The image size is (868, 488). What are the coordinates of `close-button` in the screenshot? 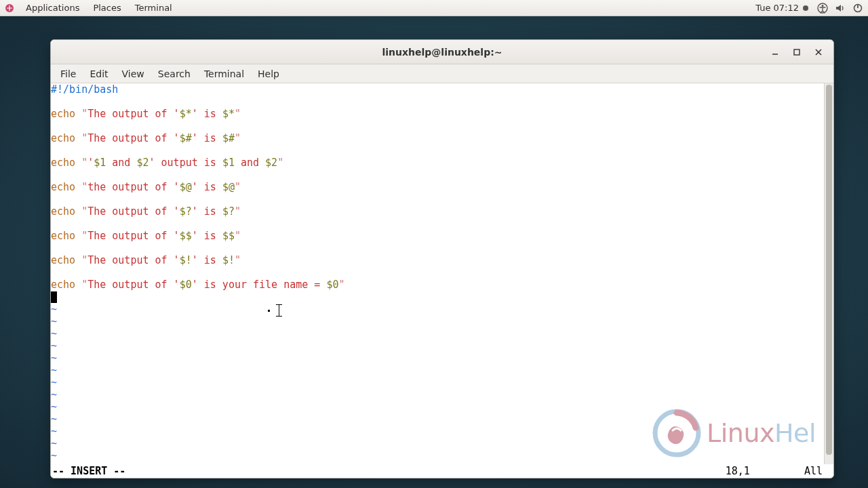 It's located at (818, 52).